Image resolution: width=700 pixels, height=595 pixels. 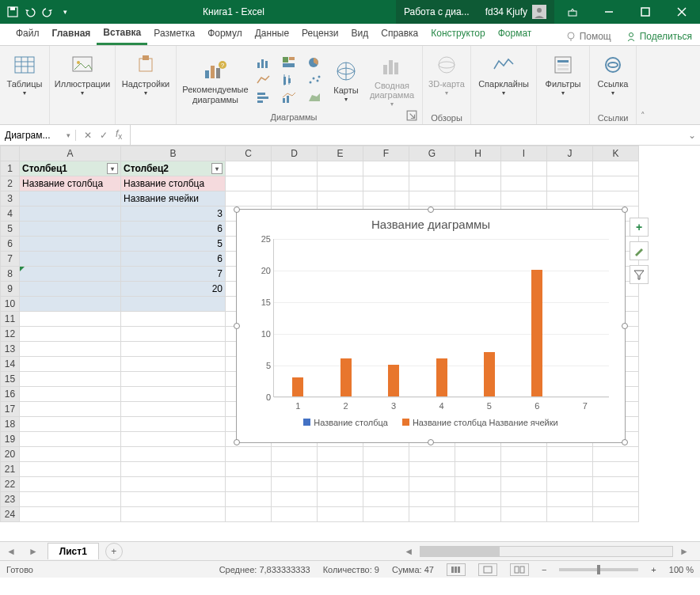 I want to click on recommended-charts-button: ? Рекомендуемые диаграммы, so click(x=215, y=79).